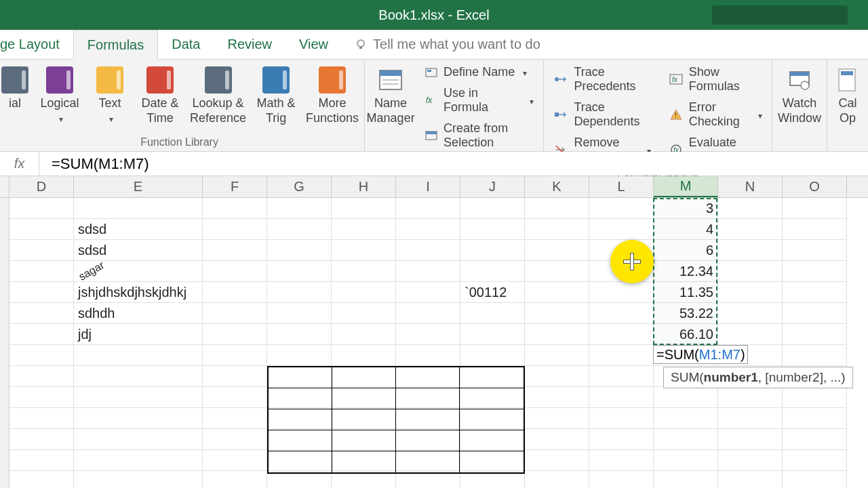 This screenshot has height=488, width=868. I want to click on col-header-E: E, so click(138, 187).